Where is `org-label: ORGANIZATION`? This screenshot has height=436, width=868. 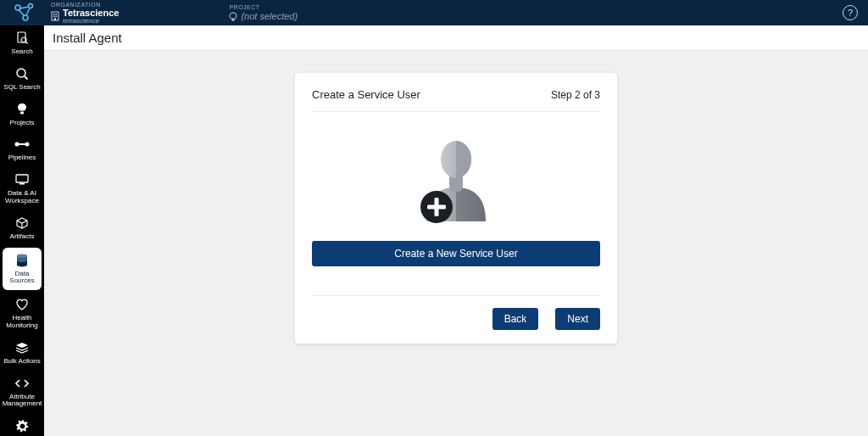 org-label: ORGANIZATION is located at coordinates (85, 5).